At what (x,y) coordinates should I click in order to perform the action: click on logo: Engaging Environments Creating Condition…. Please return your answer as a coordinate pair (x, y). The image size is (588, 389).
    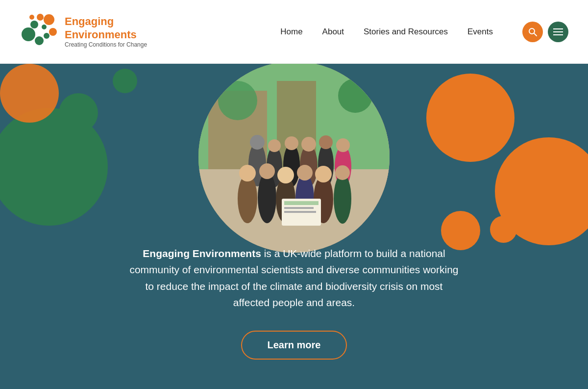
    Looking at the image, I should click on (83, 32).